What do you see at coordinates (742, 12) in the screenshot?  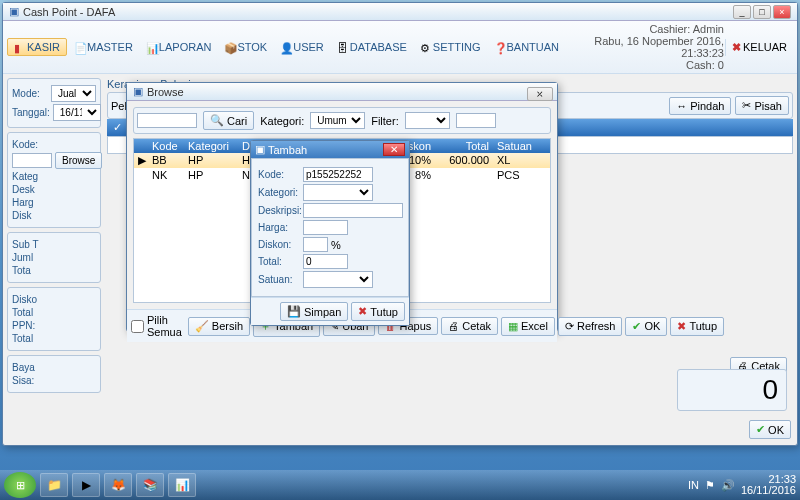 I see `minimize-button: _` at bounding box center [742, 12].